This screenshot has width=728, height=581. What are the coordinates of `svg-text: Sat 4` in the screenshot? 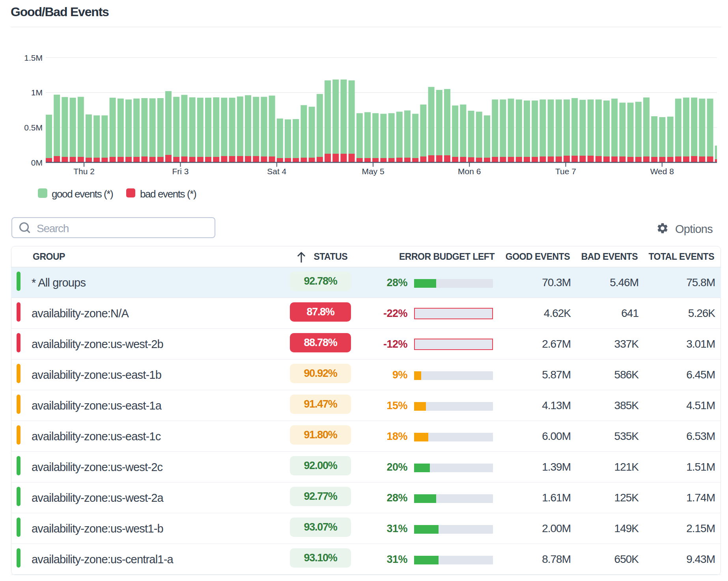 It's located at (277, 171).